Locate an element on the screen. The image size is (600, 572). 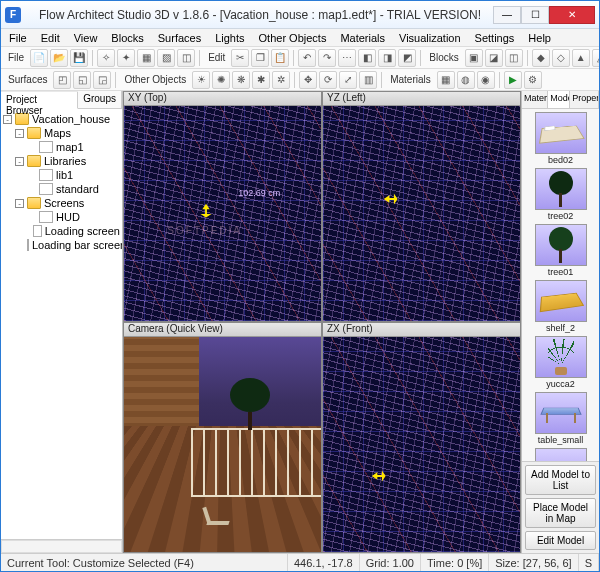
menu-file: File is located at coordinates (18, 38).